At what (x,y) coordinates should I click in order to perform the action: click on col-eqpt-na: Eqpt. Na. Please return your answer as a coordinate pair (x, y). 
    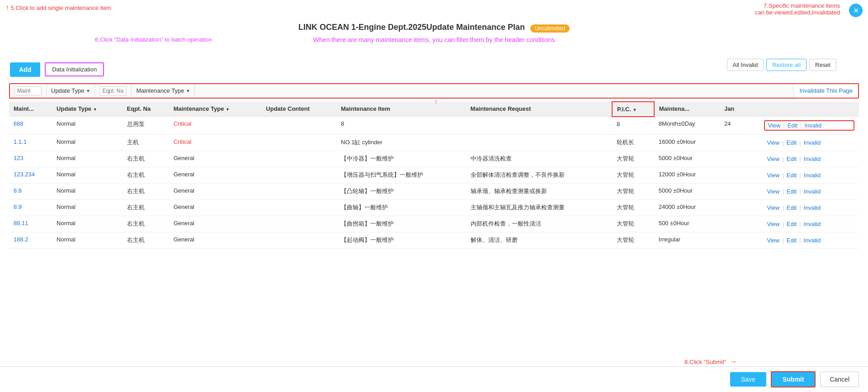
    Looking at the image, I should click on (146, 109).